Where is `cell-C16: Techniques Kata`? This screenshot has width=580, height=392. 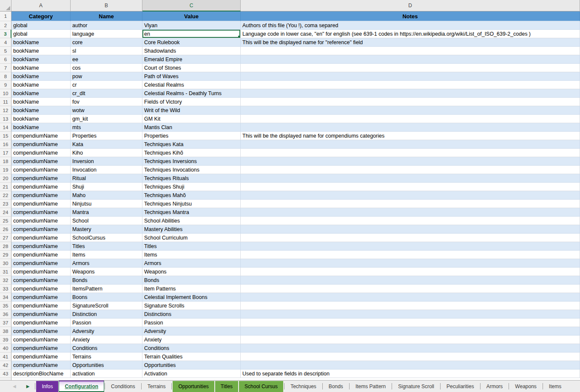 cell-C16: Techniques Kata is located at coordinates (191, 144).